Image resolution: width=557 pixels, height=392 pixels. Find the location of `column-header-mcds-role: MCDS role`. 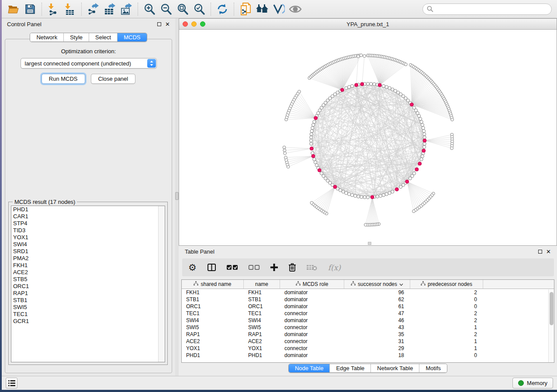

column-header-mcds-role: MCDS role is located at coordinates (312, 284).